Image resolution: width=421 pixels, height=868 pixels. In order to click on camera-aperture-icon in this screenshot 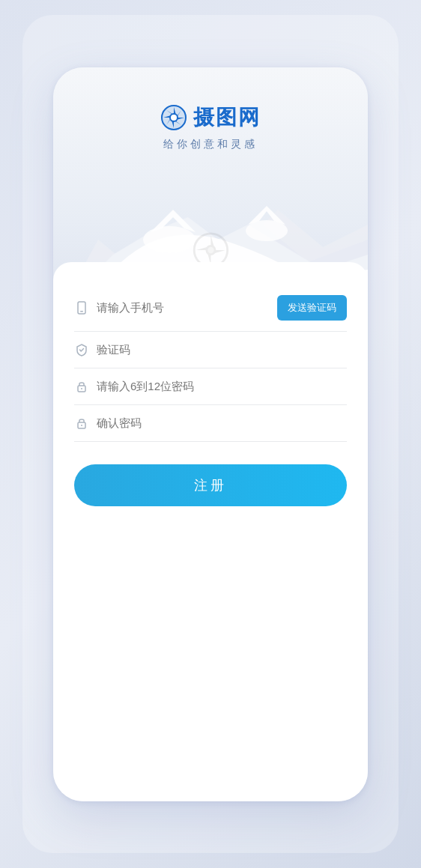, I will do `click(174, 118)`.